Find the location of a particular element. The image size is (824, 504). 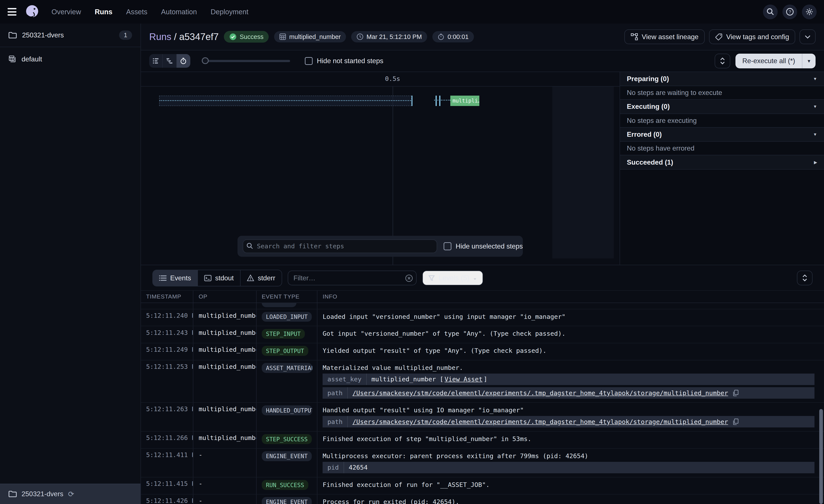

nav-item-automation: Automation is located at coordinates (179, 12).